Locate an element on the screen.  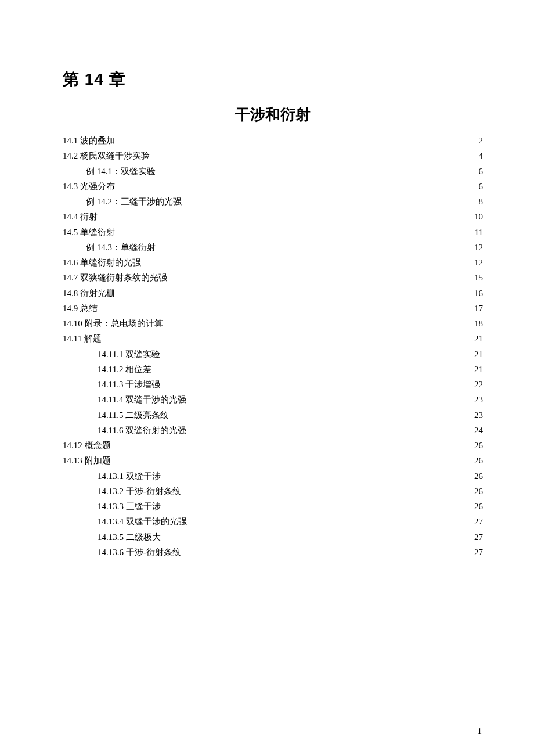
toc-entry: 14.13.6 干涉-衍射条纹27 is located at coordinates (273, 552).